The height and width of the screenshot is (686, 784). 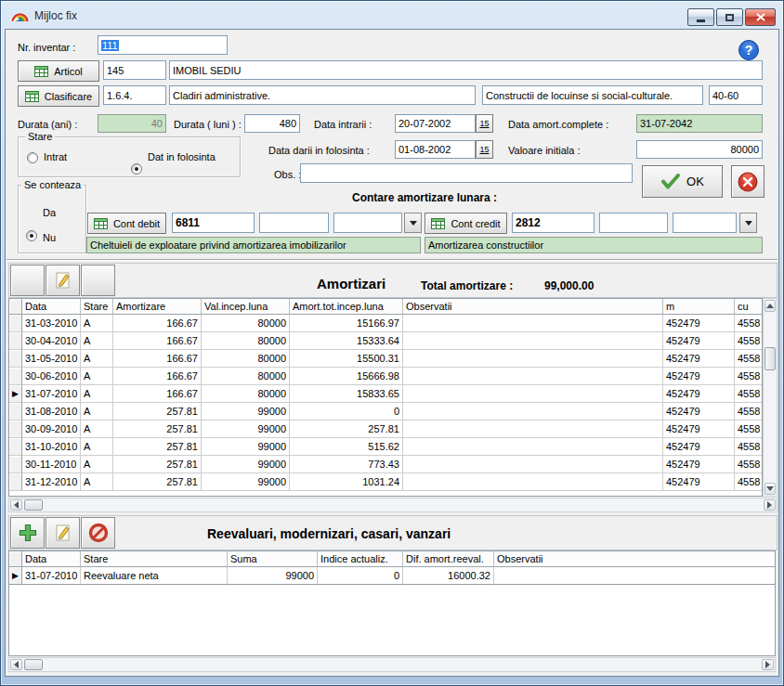 I want to click on obs-input, so click(x=466, y=173).